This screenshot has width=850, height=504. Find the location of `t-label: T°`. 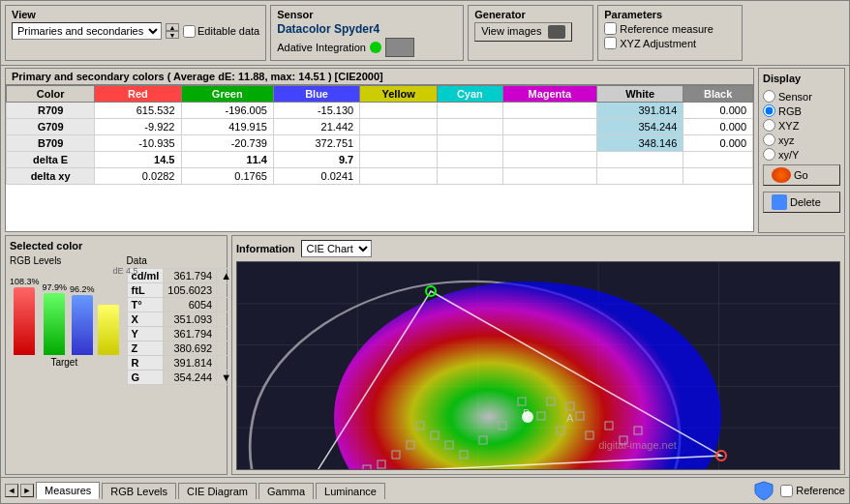

t-label: T° is located at coordinates (145, 306).